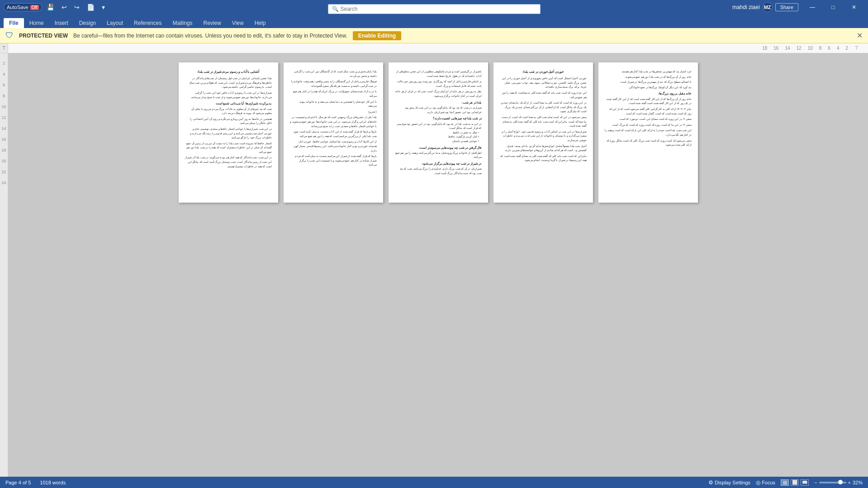  What do you see at coordinates (787, 7) in the screenshot?
I see `share-button: Share` at bounding box center [787, 7].